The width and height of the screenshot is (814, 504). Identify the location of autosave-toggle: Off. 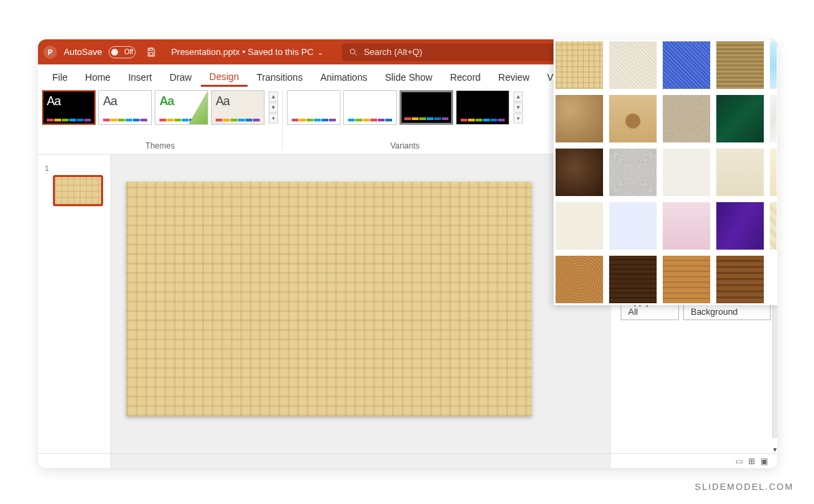
(122, 52).